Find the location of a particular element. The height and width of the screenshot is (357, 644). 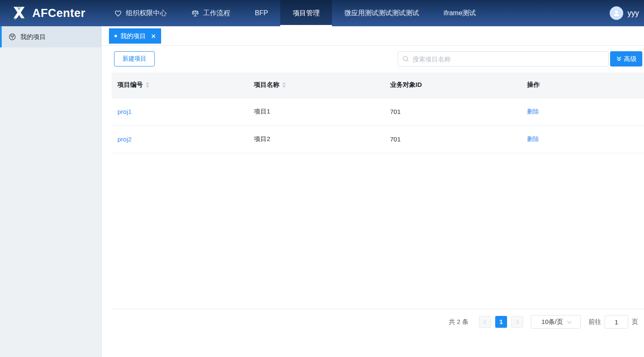

tab-label: 我的项目 is located at coordinates (133, 36).